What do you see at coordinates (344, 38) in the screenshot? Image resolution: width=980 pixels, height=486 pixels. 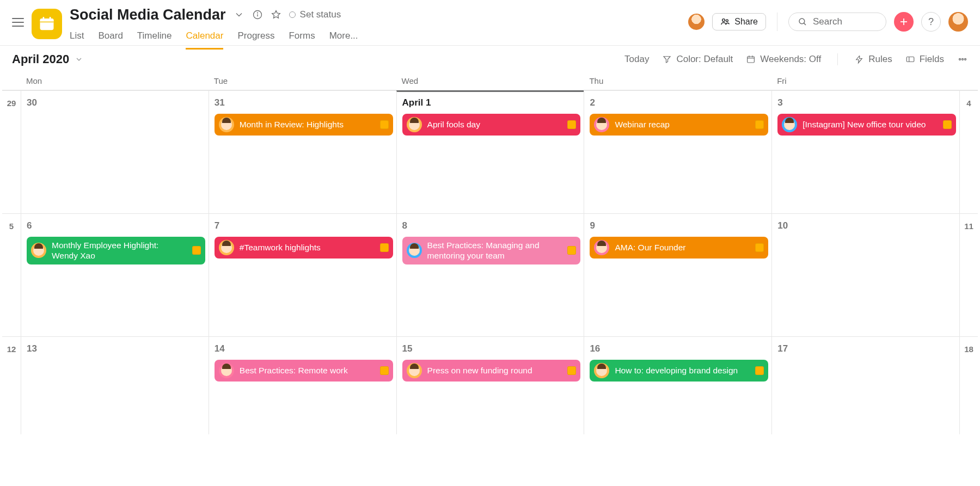 I see `tab-more: More...` at bounding box center [344, 38].